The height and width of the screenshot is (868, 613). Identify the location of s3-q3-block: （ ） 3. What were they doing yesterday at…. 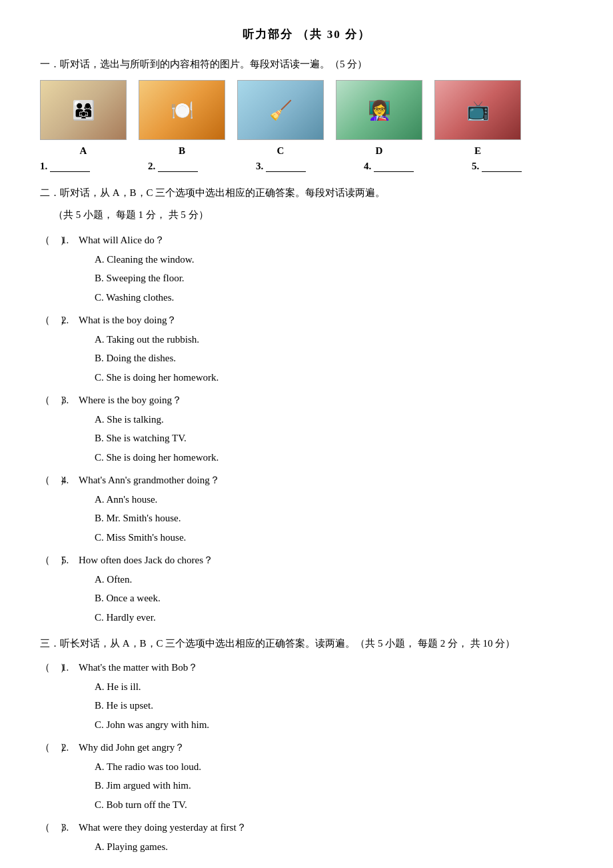
(306, 837).